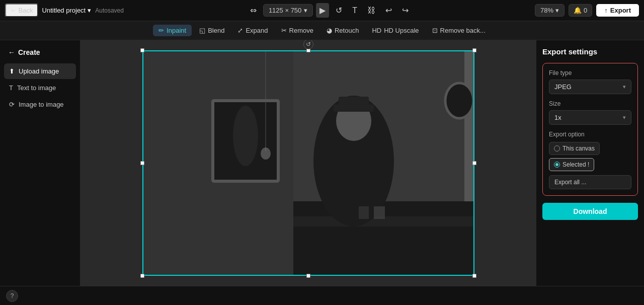 The height and width of the screenshot is (305, 644). What do you see at coordinates (590, 73) in the screenshot?
I see `file-type-label: File type` at bounding box center [590, 73].